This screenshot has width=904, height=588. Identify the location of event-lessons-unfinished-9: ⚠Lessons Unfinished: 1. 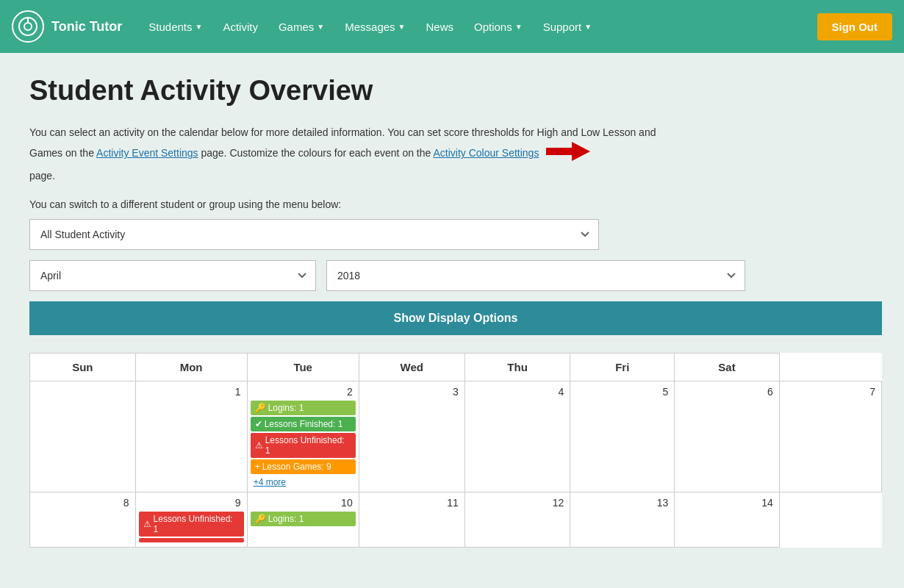
(191, 524).